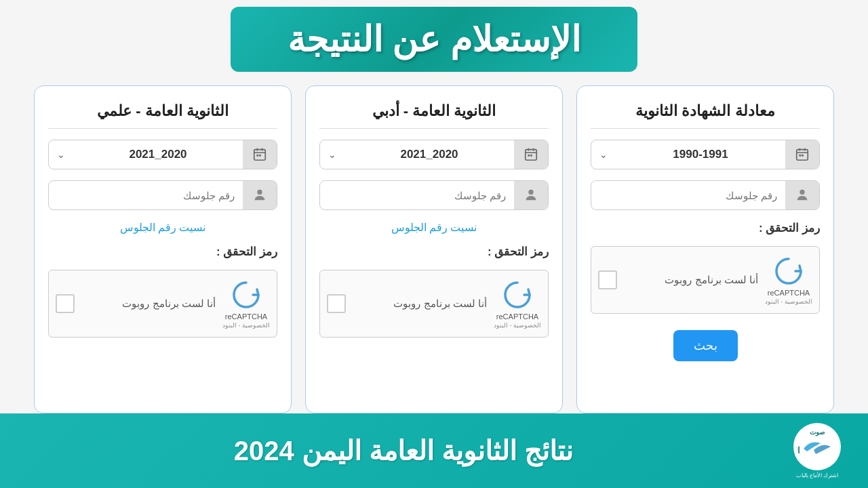 This screenshot has height=488, width=868. Describe the element at coordinates (336, 304) in the screenshot. I see `recaptcha-checkbox-arts` at that location.